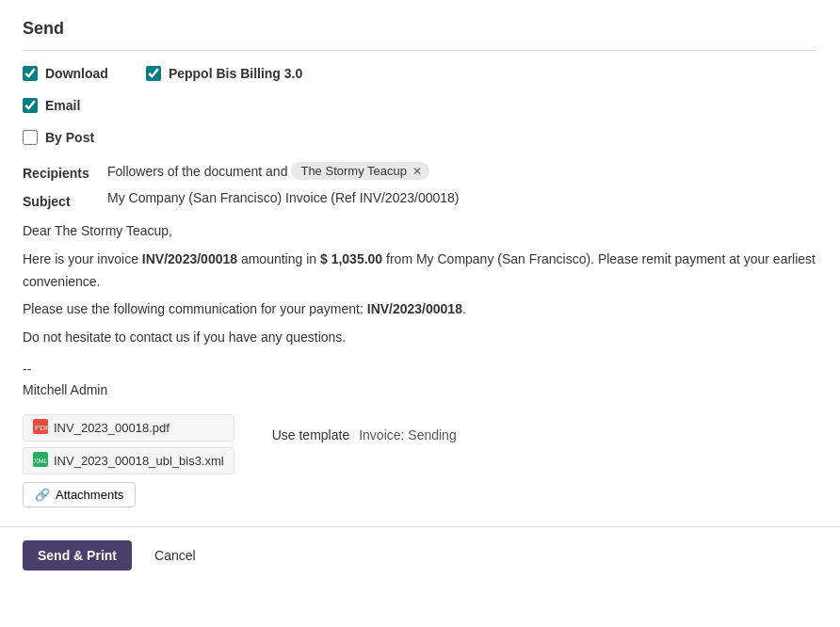 The image size is (840, 627). Describe the element at coordinates (420, 555) in the screenshot. I see `footer: Send & Print Cancel` at that location.